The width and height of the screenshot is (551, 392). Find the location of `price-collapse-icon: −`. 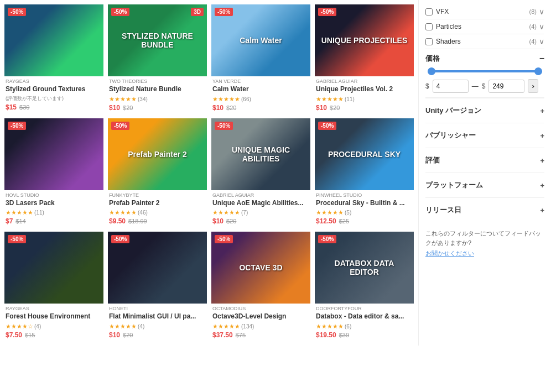

price-collapse-icon: − is located at coordinates (542, 59).